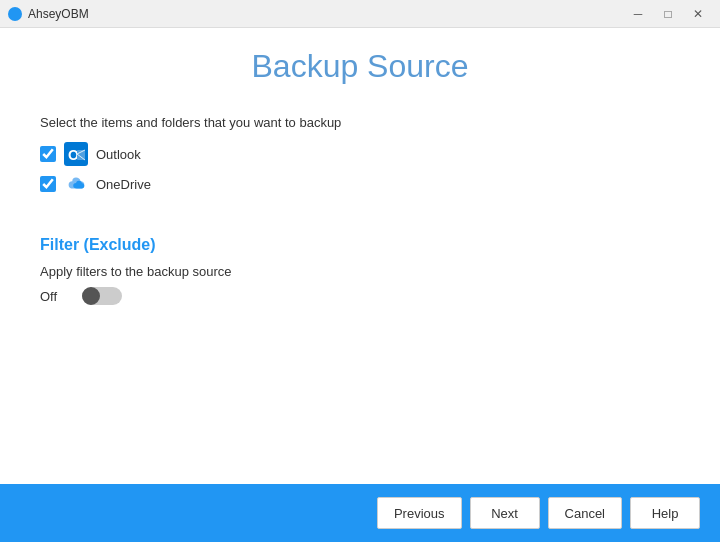  I want to click on onedrive-label: OneDrive, so click(124, 184).